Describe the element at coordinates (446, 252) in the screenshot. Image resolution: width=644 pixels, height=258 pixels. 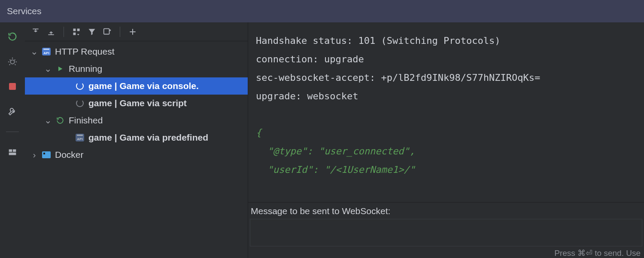
I see `send-hint: Press ⌘⏎ to send. Use` at that location.